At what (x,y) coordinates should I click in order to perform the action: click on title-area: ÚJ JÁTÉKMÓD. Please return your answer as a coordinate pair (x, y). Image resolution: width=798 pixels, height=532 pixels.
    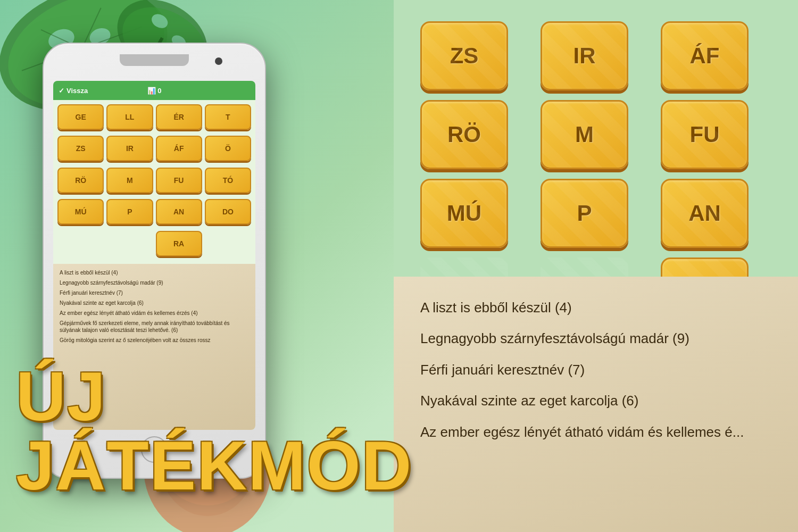
    Looking at the image, I should click on (214, 431).